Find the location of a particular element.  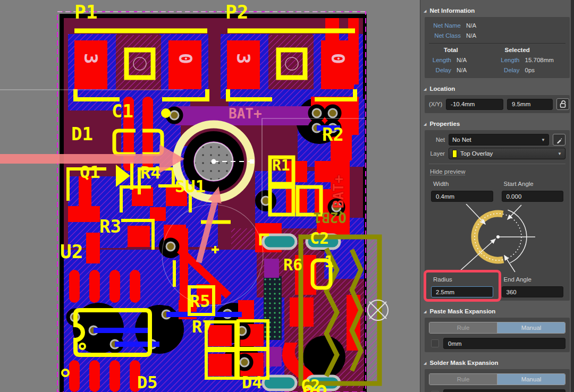

end-angle-label: End Angle is located at coordinates (534, 280).